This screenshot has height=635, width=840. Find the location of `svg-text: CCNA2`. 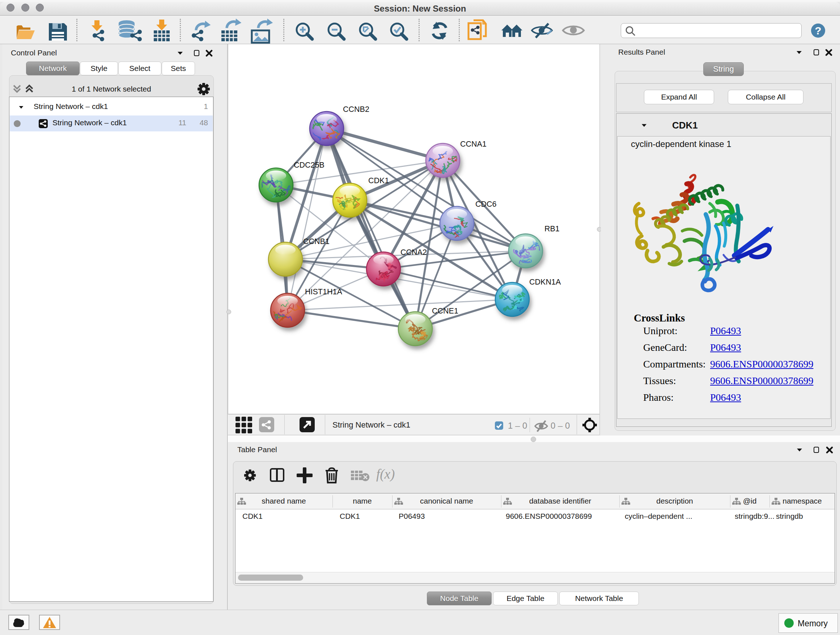

svg-text: CCNA2 is located at coordinates (414, 252).